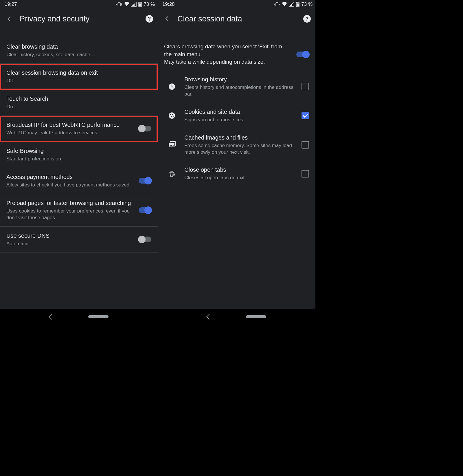  Describe the element at coordinates (241, 178) in the screenshot. I see `row-subtitle: Closes all open tabs on exit.` at that location.